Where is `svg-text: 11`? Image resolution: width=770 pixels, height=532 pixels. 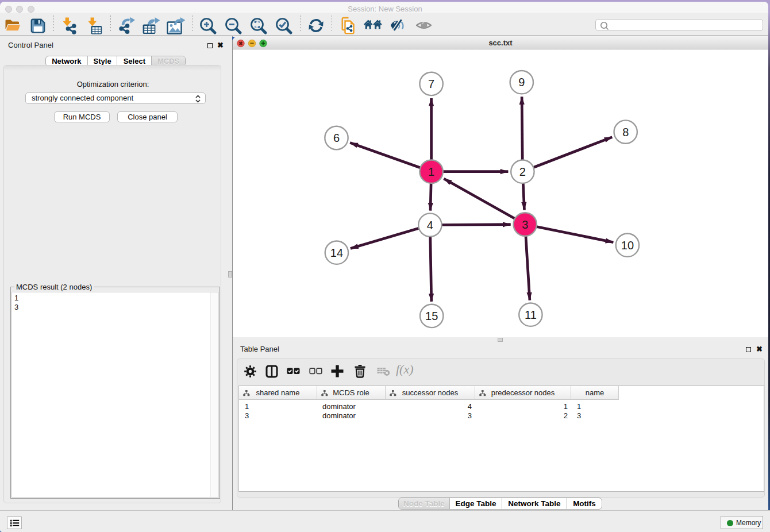 svg-text: 11 is located at coordinates (531, 315).